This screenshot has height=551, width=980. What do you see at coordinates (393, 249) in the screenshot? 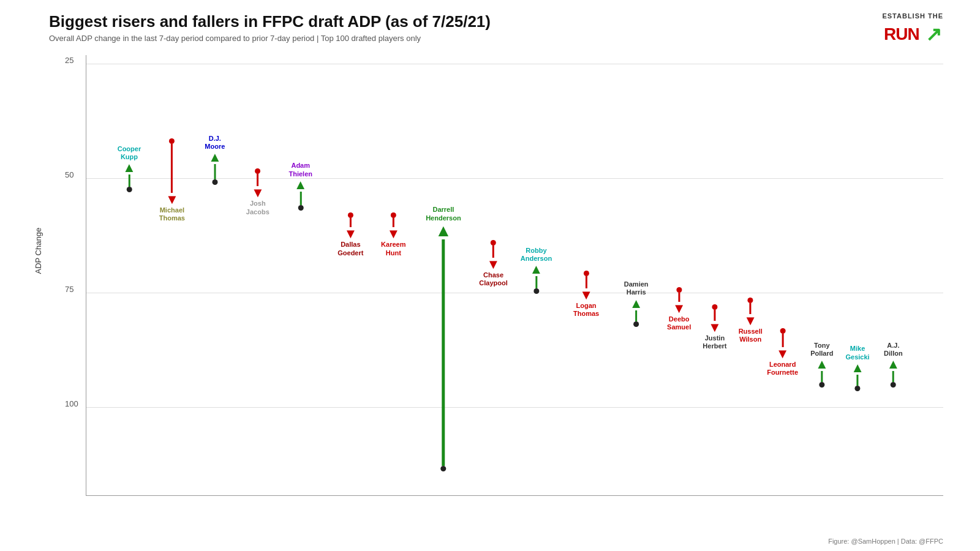
I see `player-label: KareemHunt` at bounding box center [393, 249].